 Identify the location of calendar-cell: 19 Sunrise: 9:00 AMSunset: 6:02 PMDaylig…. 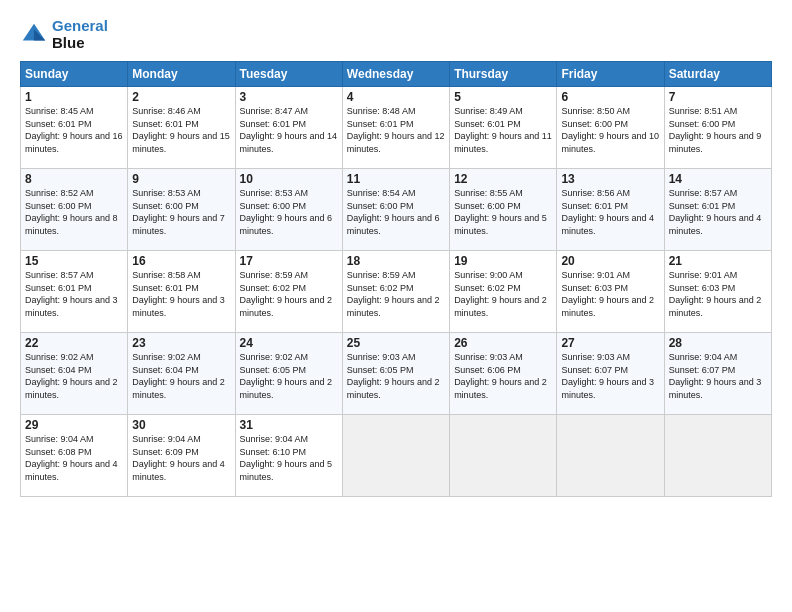
(504, 292).